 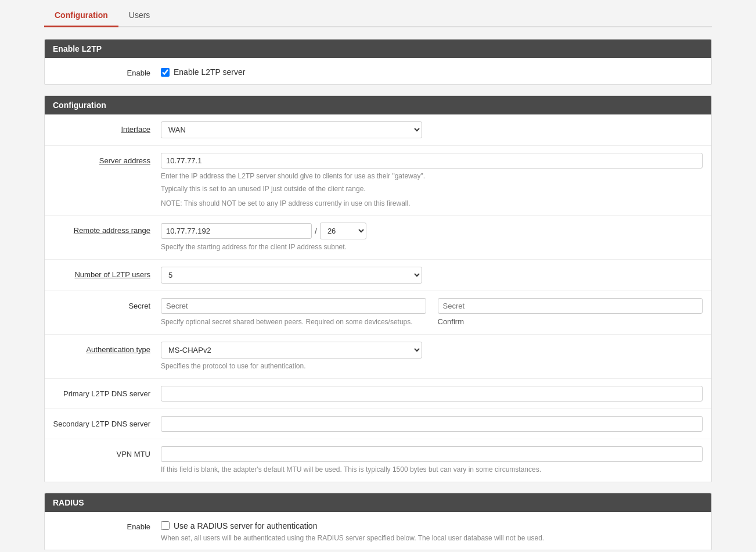 I want to click on secondary-dns-content, so click(x=436, y=424).